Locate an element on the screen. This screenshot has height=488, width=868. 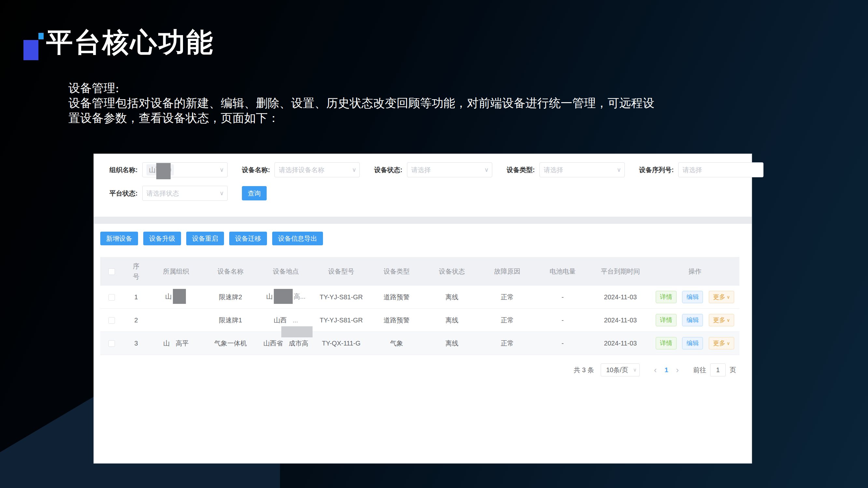
pagination: 共 3 条 10条/页 ∨ ‹ 1 › 前往 页 is located at coordinates (415, 370).